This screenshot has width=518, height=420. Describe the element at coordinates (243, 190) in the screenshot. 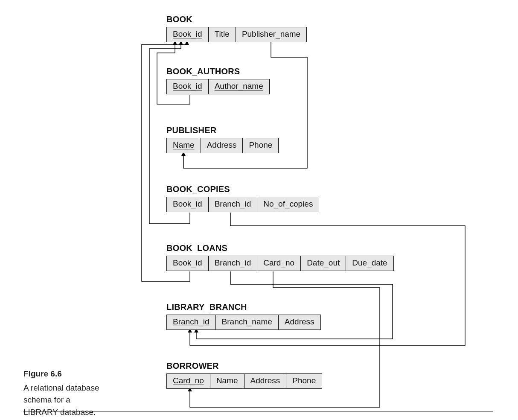

I see `entity-title: BOOK_COPIES` at that location.